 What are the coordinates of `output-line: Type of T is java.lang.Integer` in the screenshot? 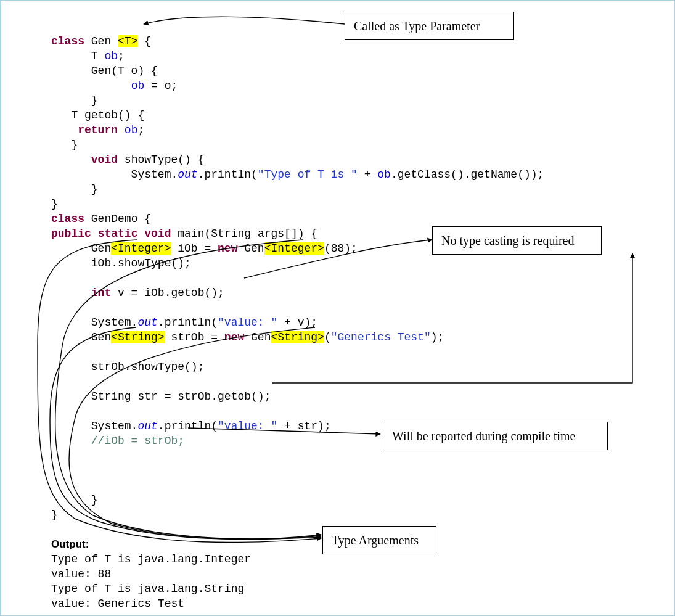 It's located at (151, 559).